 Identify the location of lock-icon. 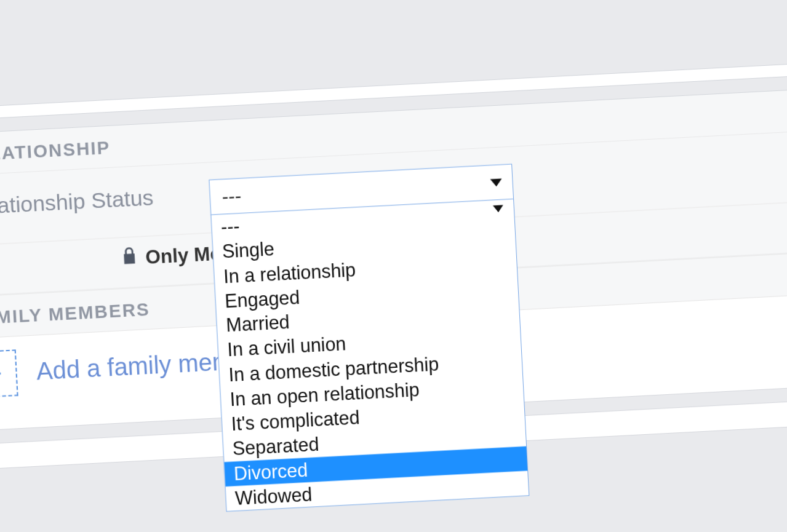
(129, 258).